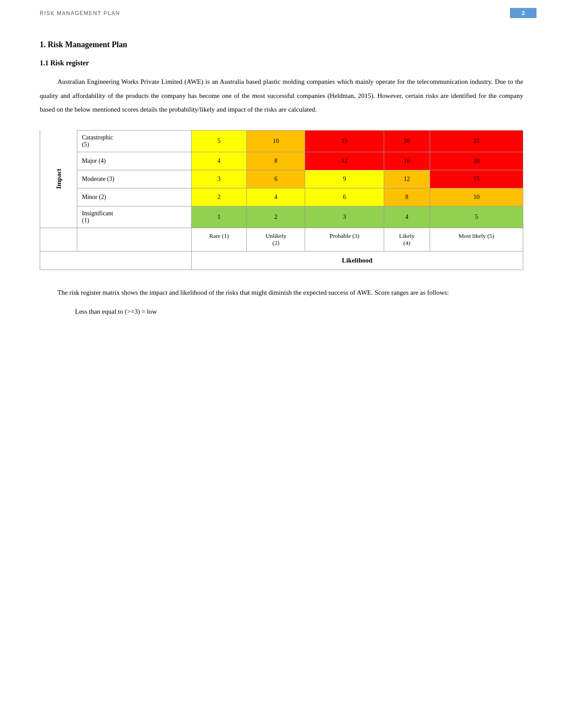  What do you see at coordinates (282, 293) in the screenshot?
I see `bottom-paragraph: The risk register matrix shows the impac…` at bounding box center [282, 293].